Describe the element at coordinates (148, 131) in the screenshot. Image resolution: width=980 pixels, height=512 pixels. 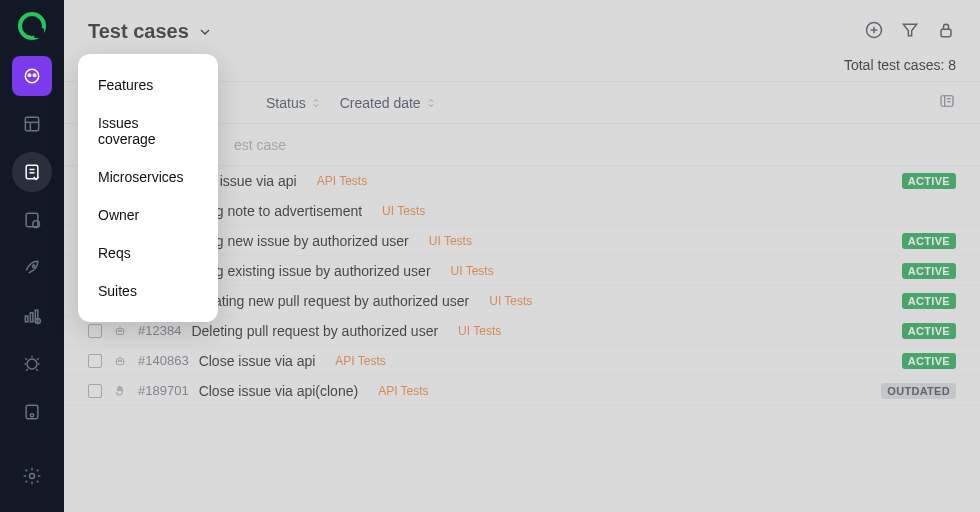
I see `dropdown-item-issues: Issues coverage` at that location.